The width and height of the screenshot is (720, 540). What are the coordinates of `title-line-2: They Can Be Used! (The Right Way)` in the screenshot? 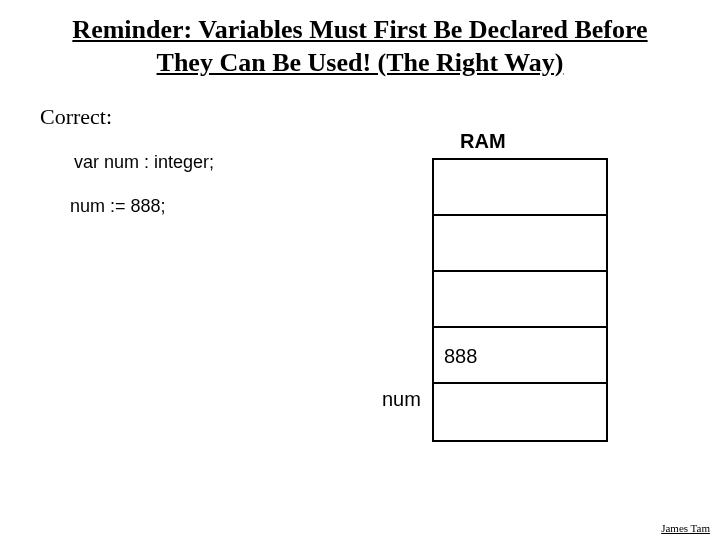 It's located at (360, 62).